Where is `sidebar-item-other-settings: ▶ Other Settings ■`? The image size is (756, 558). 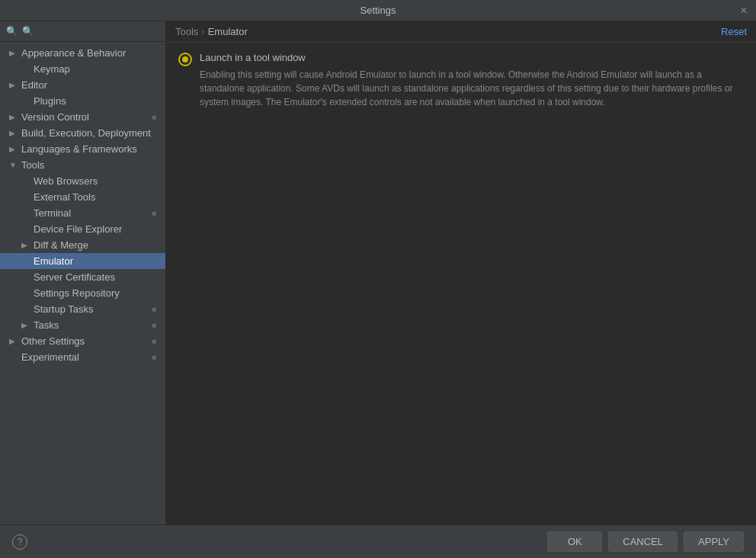
sidebar-item-other-settings: ▶ Other Settings ■ is located at coordinates (82, 342).